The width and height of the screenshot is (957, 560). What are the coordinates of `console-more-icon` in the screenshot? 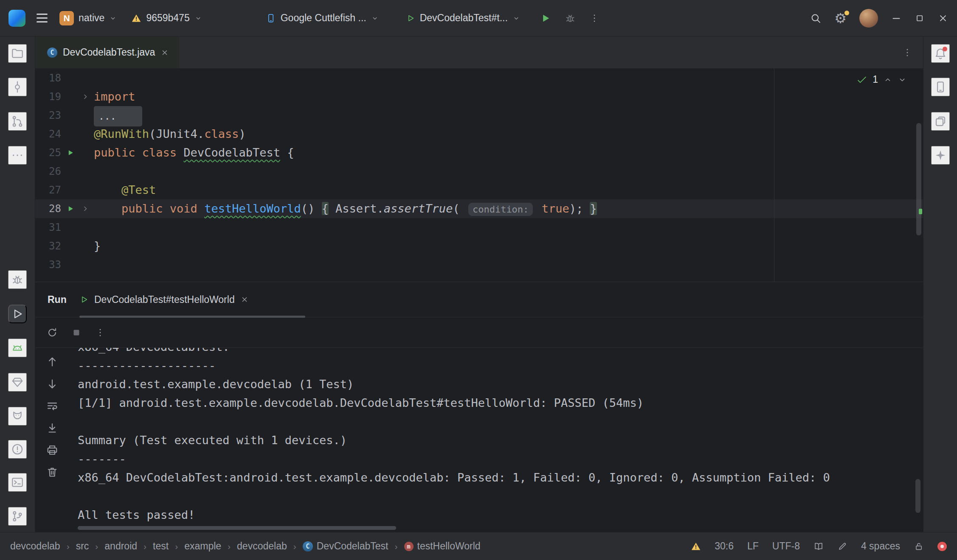 It's located at (100, 333).